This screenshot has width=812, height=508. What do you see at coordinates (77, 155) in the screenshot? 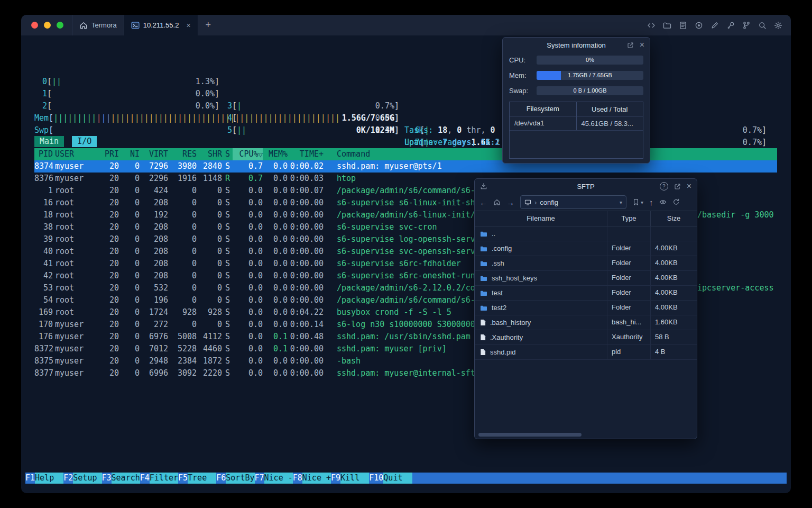
I see `column-header-user: USER` at bounding box center [77, 155].